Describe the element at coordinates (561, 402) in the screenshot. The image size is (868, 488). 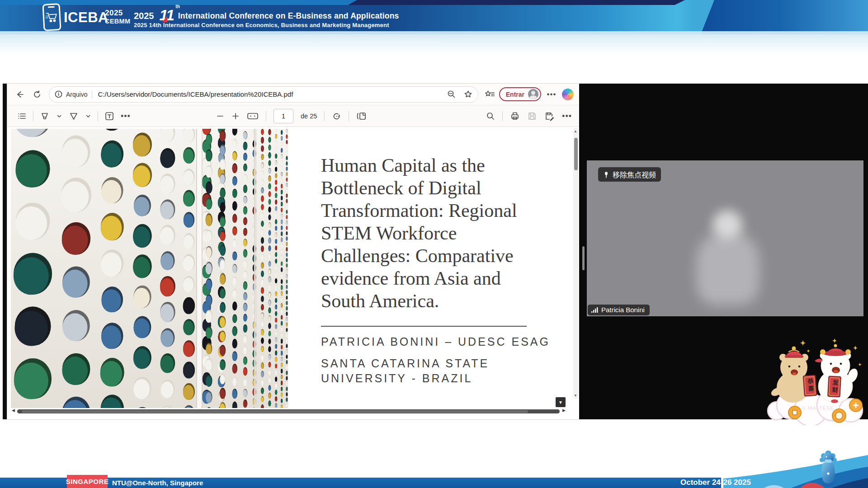
I see `scroll-down-button: ▼` at that location.